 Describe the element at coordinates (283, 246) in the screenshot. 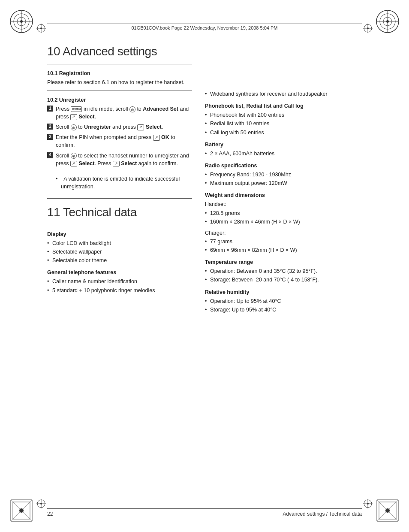

I see `charger-weight-list: 77 grams 69mm × 96mm × 82mm (H × D × W)` at that location.